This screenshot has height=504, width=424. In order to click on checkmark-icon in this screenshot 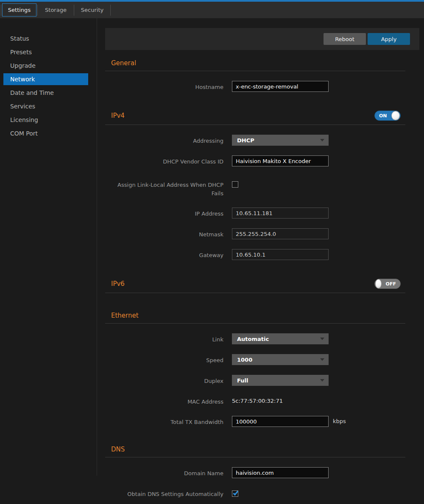, I will do `click(236, 493)`.